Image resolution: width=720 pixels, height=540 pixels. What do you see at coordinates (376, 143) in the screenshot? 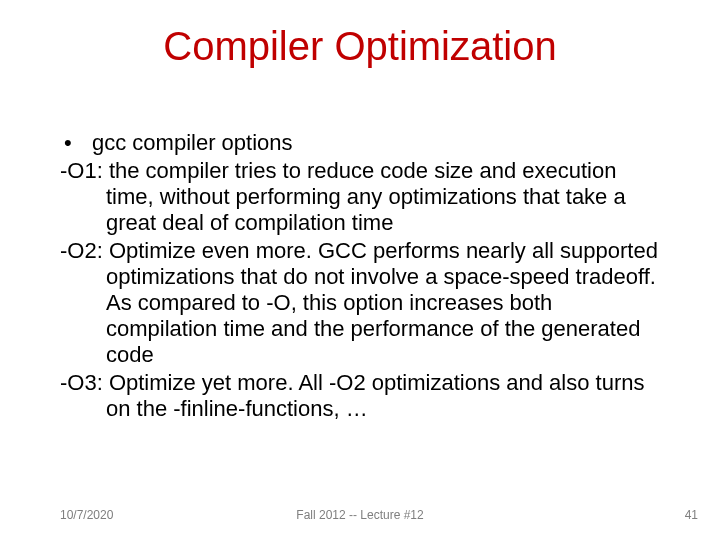
I see `bullet-text: gcc compiler options` at bounding box center [376, 143].